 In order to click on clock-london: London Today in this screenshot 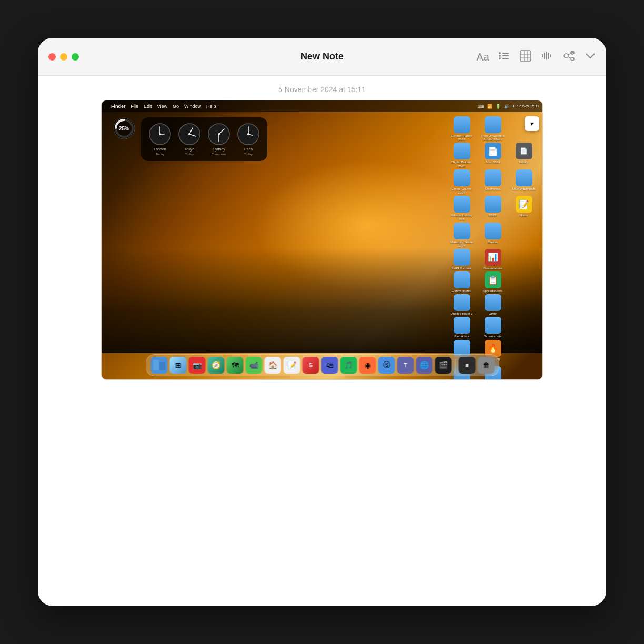, I will do `click(160, 139)`.